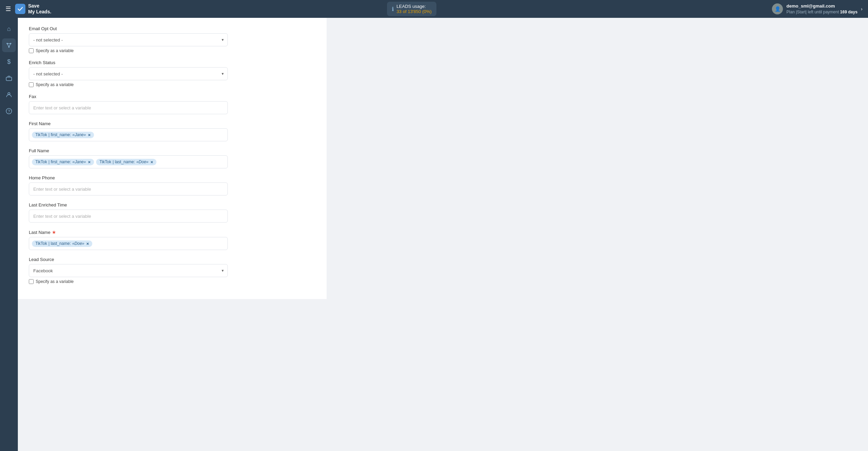 This screenshot has height=451, width=868. What do you see at coordinates (9, 45) in the screenshot?
I see `sidebar-item-connections` at bounding box center [9, 45].